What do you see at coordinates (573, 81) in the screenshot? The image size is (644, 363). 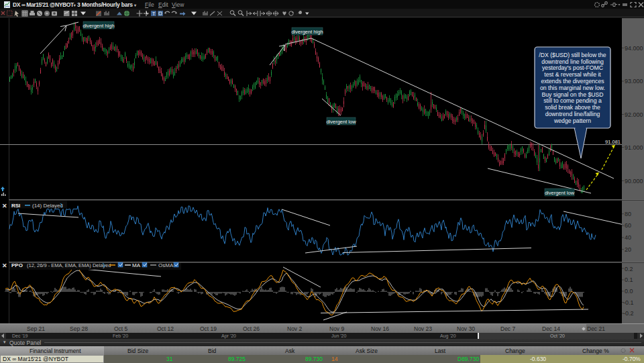 I see `svg-text: extends the divergences` at bounding box center [573, 81].